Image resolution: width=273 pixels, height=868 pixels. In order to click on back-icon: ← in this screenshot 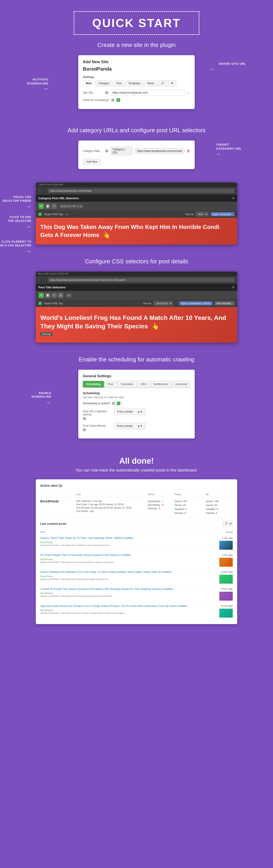, I will do `click(40, 191)`.